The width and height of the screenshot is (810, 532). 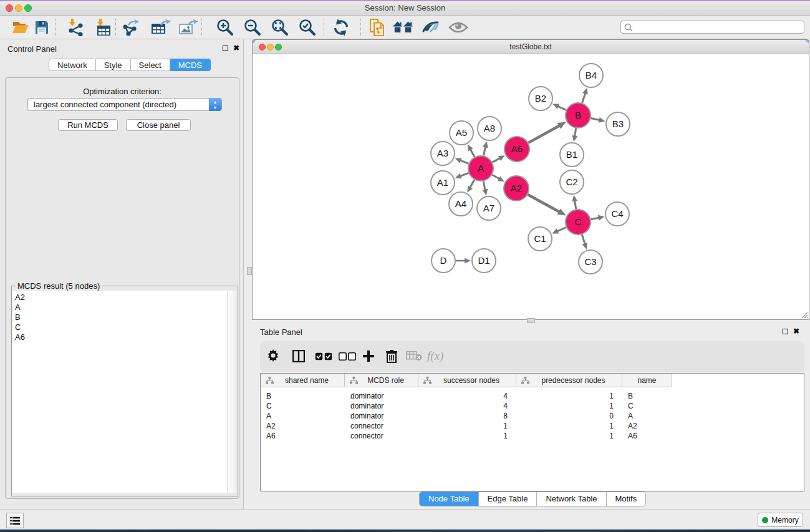 What do you see at coordinates (299, 356) in the screenshot?
I see `show-columns-icon` at bounding box center [299, 356].